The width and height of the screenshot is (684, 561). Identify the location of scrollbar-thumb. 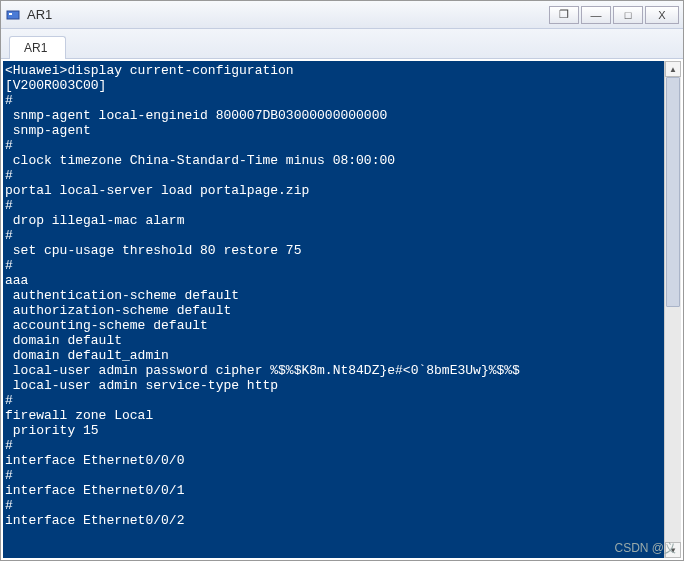
(673, 192).